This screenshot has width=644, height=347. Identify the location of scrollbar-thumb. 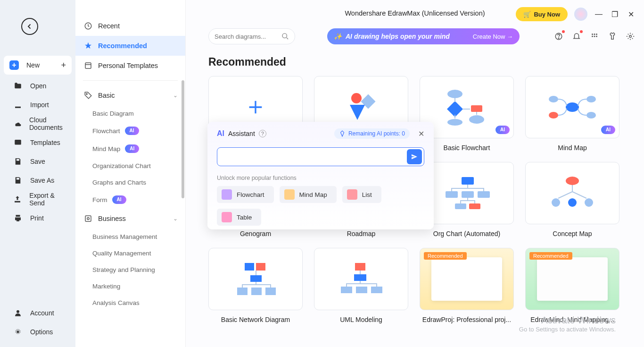
(183, 139).